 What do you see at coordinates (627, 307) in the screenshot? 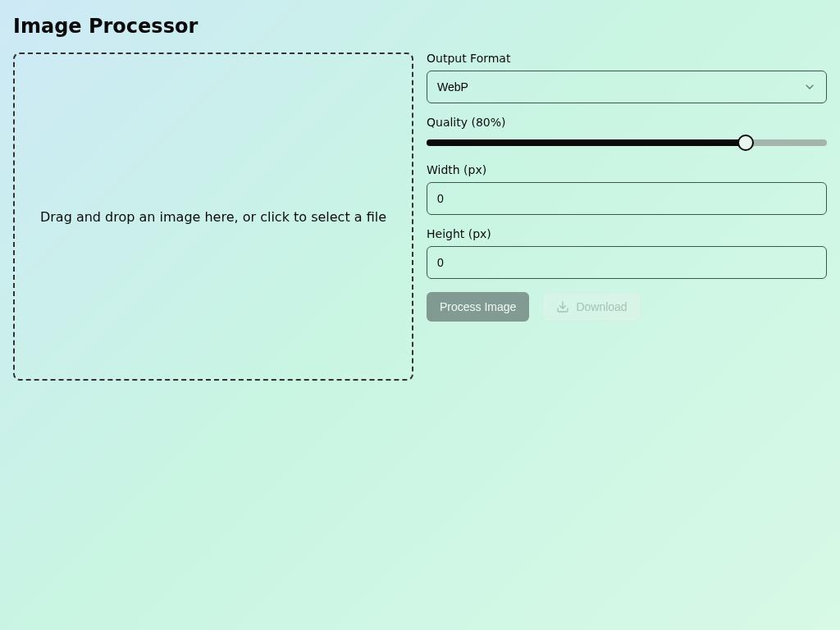
I see `button-row: Process Image Download` at bounding box center [627, 307].